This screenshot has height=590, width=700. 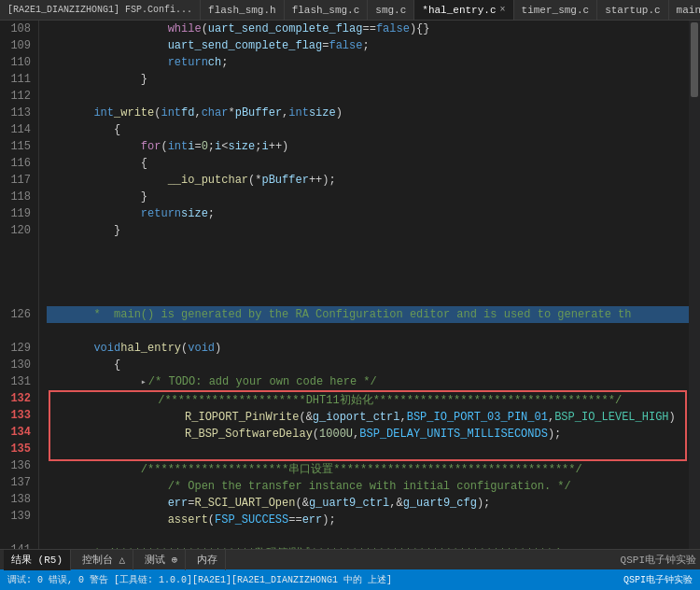 What do you see at coordinates (200, 580) in the screenshot?
I see `status-debug-text: 调试: 0 错误, 0 警告 [工具链: 1.0.0][RA2E1][RA2E1…` at bounding box center [200, 580].